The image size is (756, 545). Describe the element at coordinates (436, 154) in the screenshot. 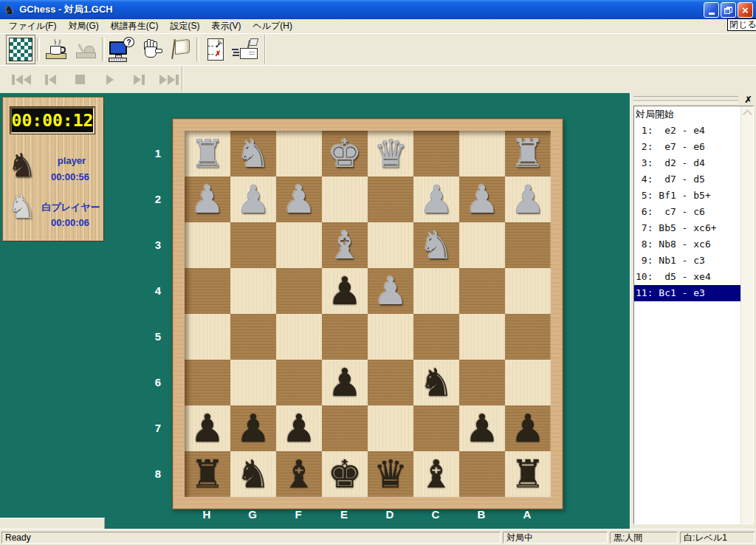

I see `square-c1` at that location.